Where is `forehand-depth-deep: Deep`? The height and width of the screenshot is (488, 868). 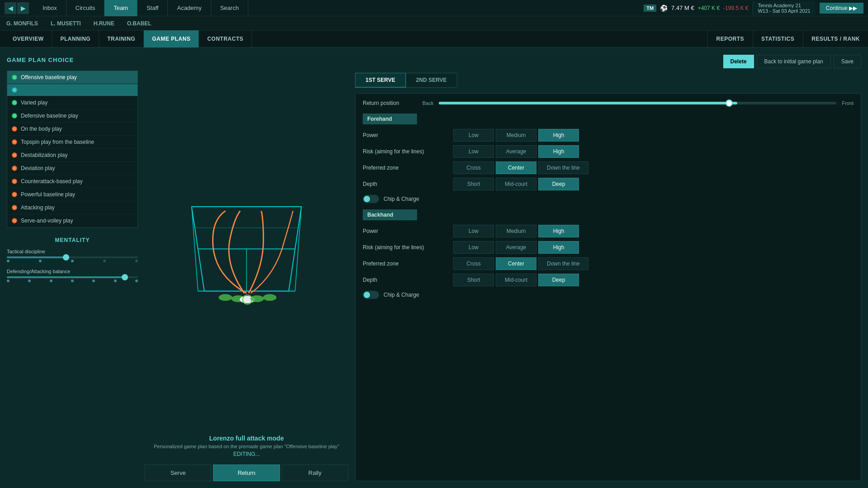
forehand-depth-deep: Deep is located at coordinates (559, 184).